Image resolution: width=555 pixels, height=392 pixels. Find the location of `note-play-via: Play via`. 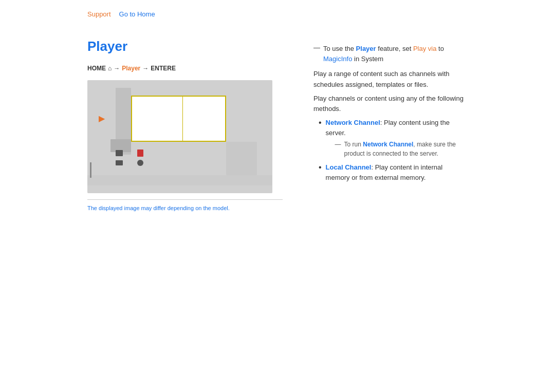

note-play-via: Play via is located at coordinates (425, 48).